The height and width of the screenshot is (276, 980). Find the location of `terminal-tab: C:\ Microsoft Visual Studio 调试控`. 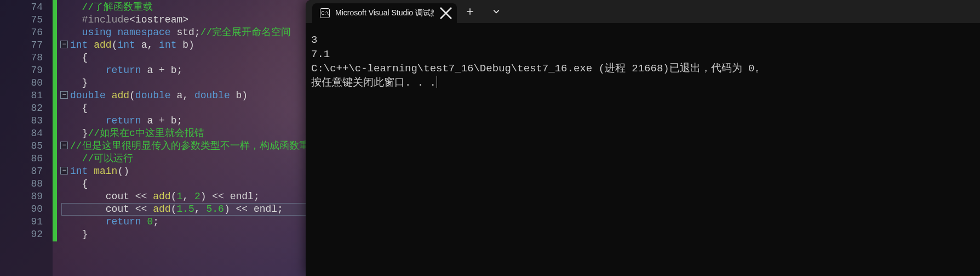

terminal-tab: C:\ Microsoft Visual Studio 调试控 is located at coordinates (385, 13).